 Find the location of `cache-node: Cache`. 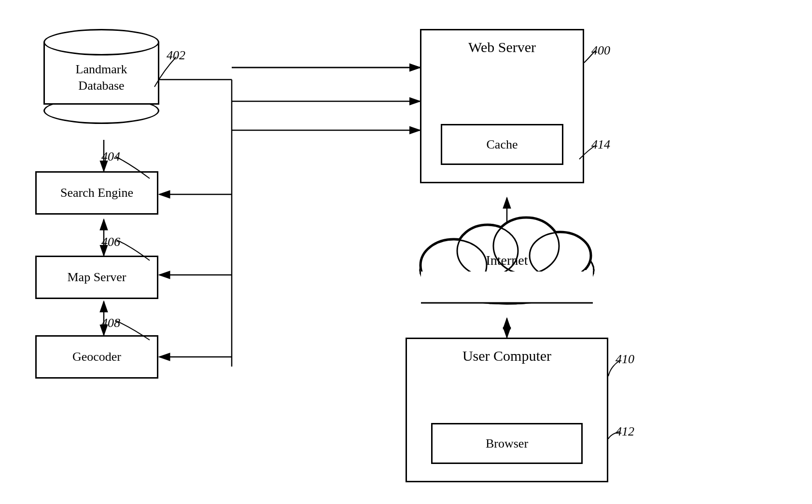

cache-node: Cache is located at coordinates (502, 145).